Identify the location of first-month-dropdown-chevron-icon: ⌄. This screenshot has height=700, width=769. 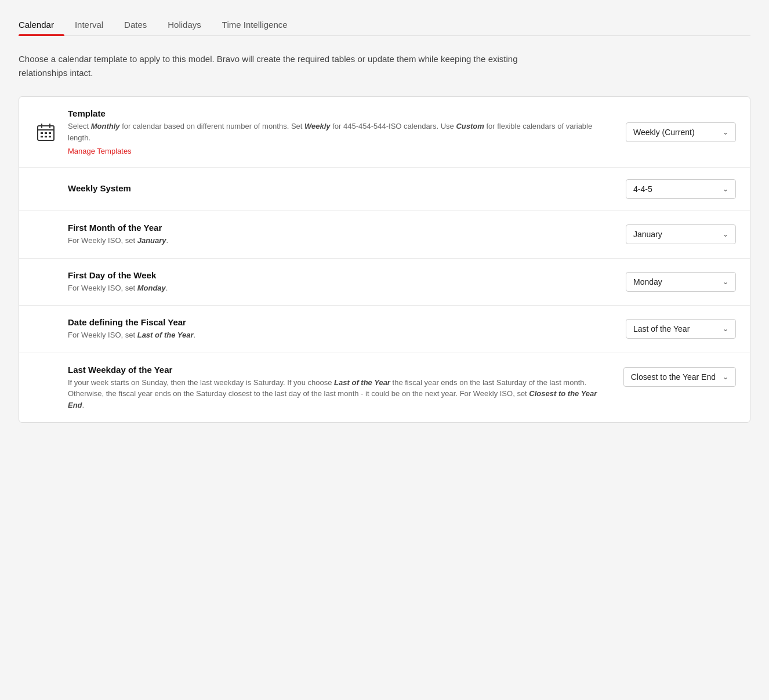
(726, 234).